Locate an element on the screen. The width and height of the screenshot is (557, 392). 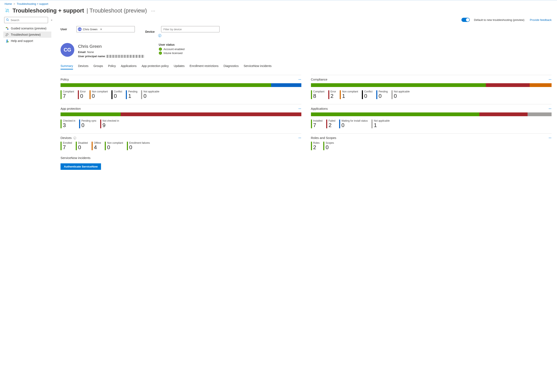
tab-diagnostics: Diagnostics is located at coordinates (231, 66).